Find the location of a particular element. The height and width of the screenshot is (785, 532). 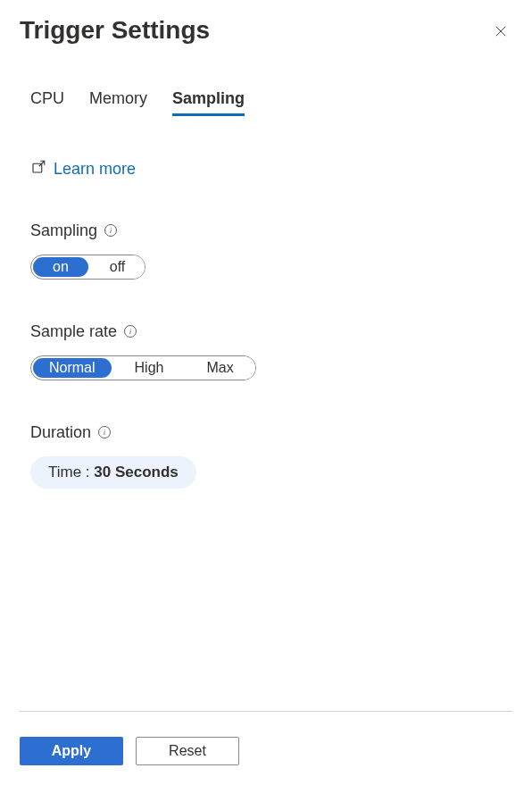

sampling-toggle: on off is located at coordinates (87, 267).